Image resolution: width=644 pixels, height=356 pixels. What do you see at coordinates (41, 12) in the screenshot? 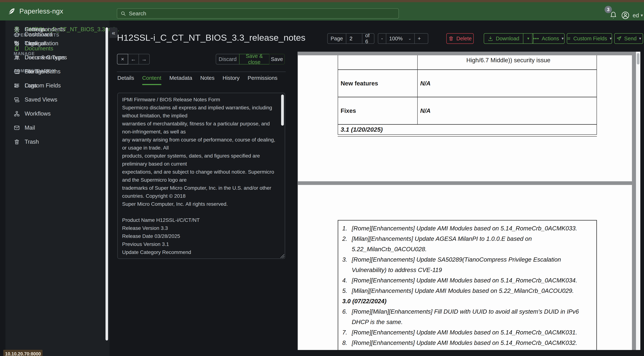
I see `brand-name: Paperless-ngx` at bounding box center [41, 12].